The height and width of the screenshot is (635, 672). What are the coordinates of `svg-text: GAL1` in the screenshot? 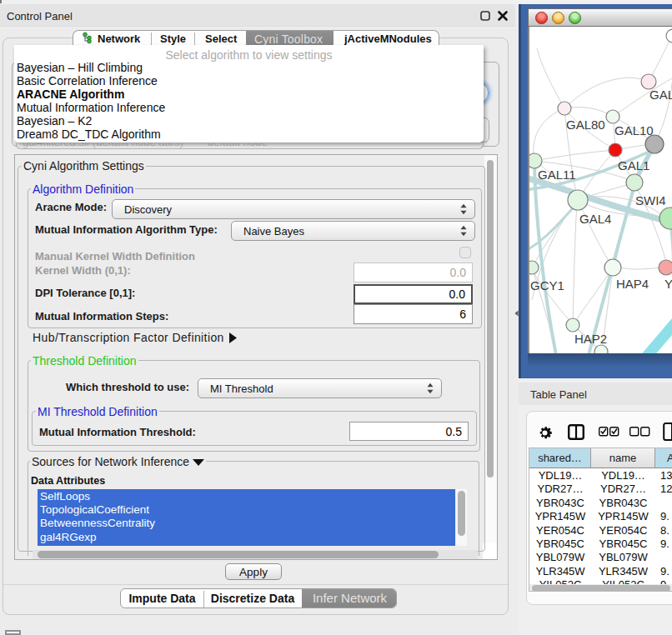 It's located at (634, 165).